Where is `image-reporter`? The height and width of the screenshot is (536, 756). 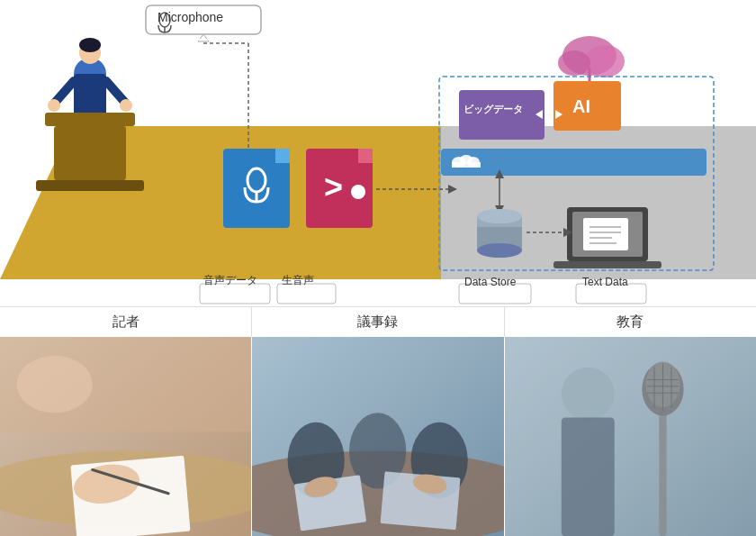
image-reporter is located at coordinates (126, 436).